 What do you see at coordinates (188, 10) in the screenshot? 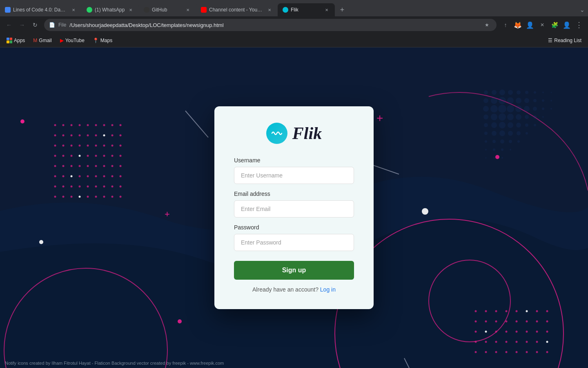
I see `tab-close-3: ✕` at bounding box center [188, 10].